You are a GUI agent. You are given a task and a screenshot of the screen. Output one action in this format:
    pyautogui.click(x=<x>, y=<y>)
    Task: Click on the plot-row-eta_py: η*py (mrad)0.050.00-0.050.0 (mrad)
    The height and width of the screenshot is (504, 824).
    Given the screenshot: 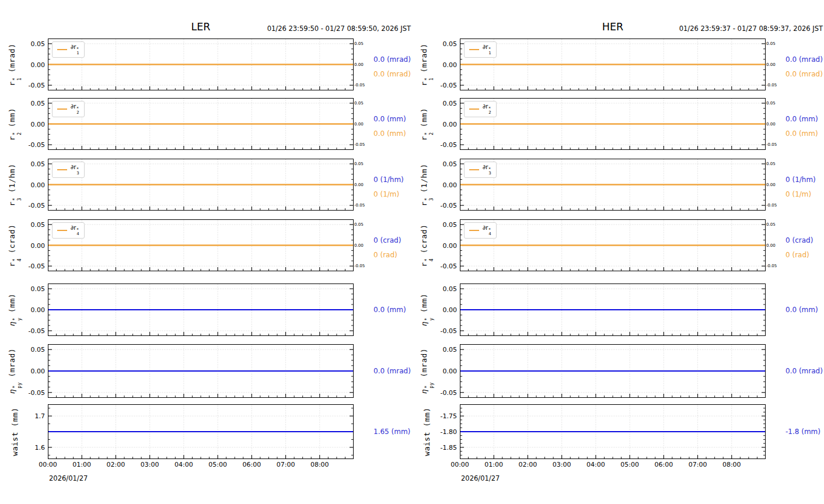 What is the action you would take?
    pyautogui.click(x=622, y=371)
    